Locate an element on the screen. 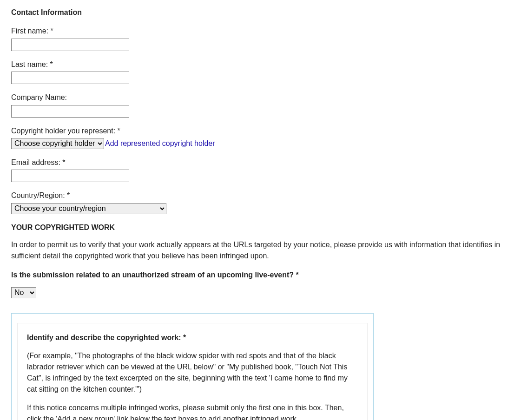 Image resolution: width=514 pixels, height=420 pixels. company-input is located at coordinates (70, 112).